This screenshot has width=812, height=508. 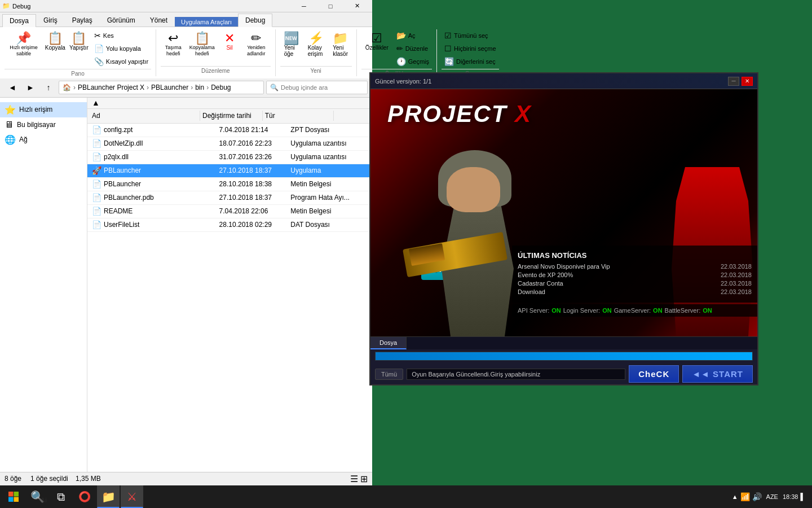 I want to click on sil-button: ✕ Sil, so click(x=230, y=42).